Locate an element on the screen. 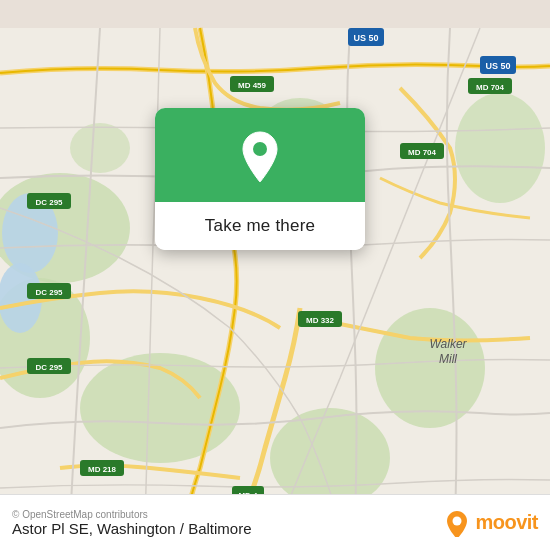 The image size is (550, 550). moovit-brand-text: moovit is located at coordinates (506, 522).